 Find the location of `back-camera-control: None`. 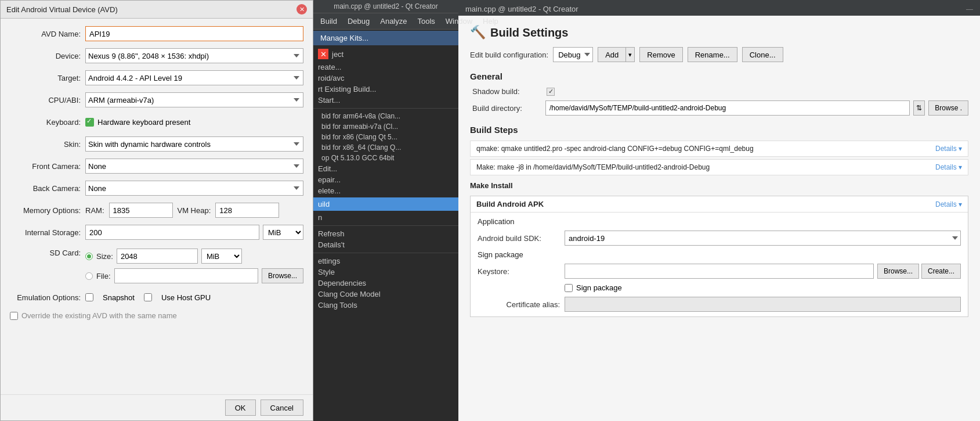

back-camera-control: None is located at coordinates (194, 188).